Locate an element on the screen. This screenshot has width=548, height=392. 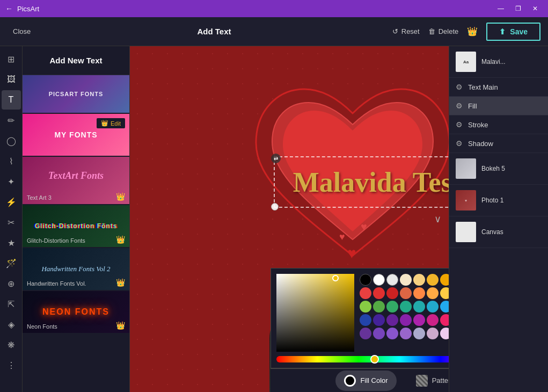
picsart-fonts-card: PICSART FONTS is located at coordinates (76, 95).